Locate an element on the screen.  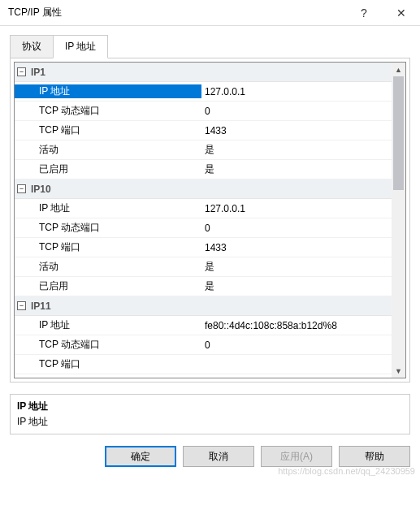
ok-button: 确定 is located at coordinates (141, 456).